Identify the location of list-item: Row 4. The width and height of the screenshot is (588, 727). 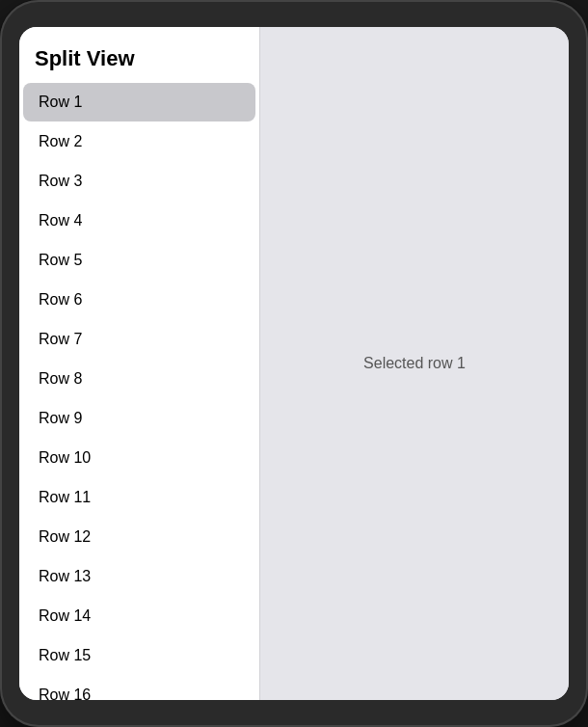
(139, 221).